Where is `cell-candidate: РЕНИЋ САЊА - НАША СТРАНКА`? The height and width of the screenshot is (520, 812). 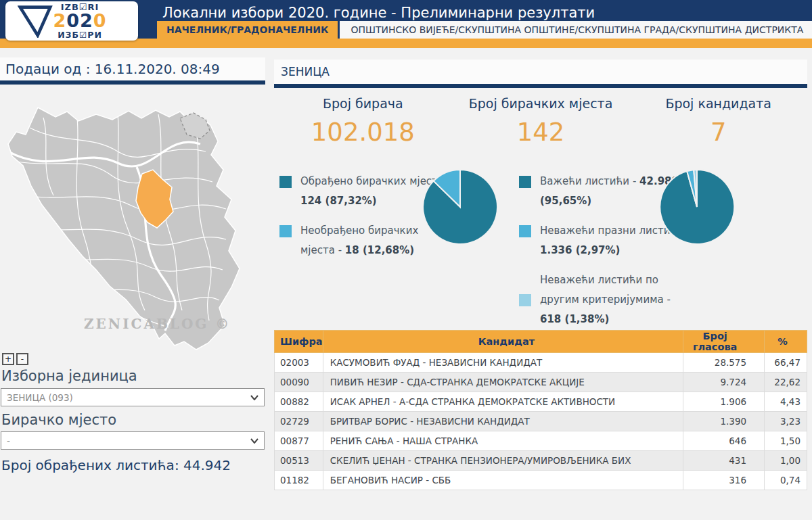 cell-candidate: РЕНИЋ САЊА - НАША СТРАНКА is located at coordinates (503, 441).